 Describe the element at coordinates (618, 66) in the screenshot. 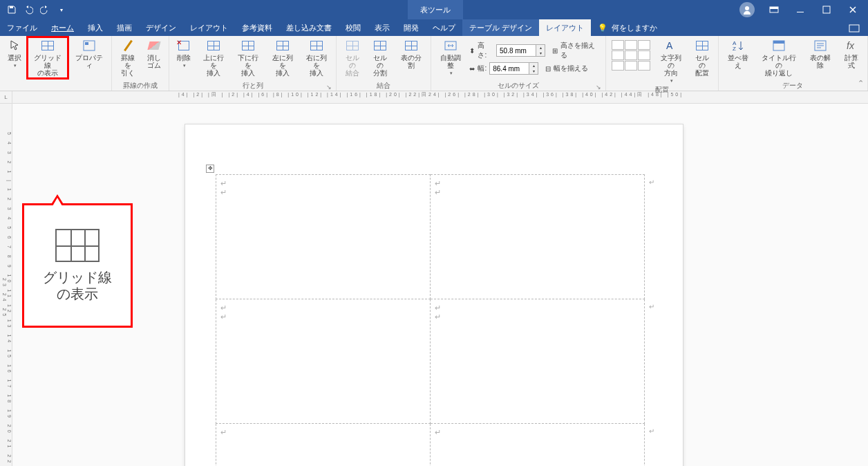

I see `align-bl` at that location.